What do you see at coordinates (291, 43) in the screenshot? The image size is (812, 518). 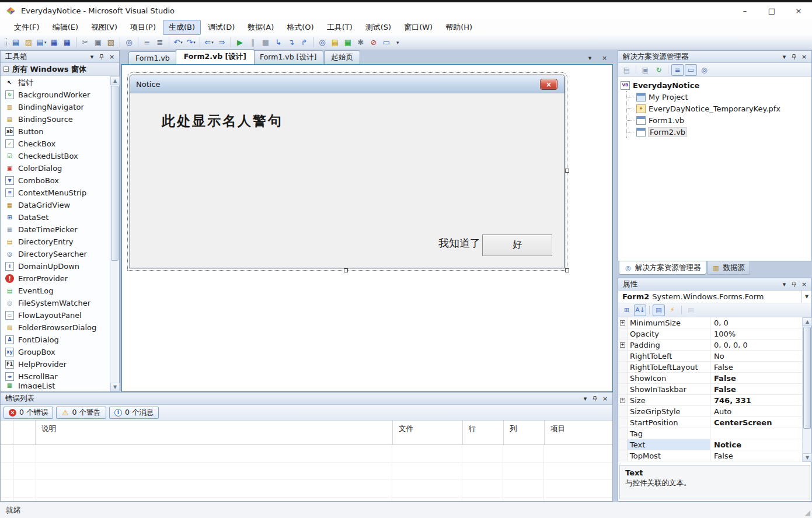 I see `step-over-icon: ↴` at bounding box center [291, 43].